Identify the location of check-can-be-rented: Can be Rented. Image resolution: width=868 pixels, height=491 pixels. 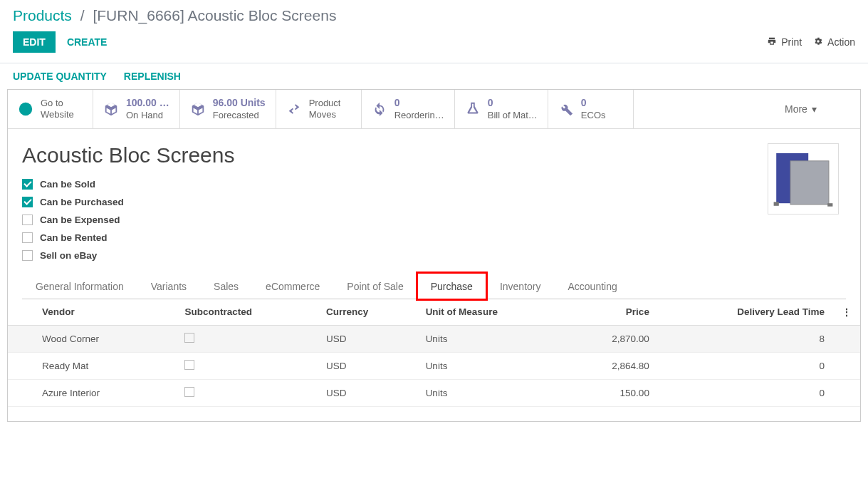
(394, 238).